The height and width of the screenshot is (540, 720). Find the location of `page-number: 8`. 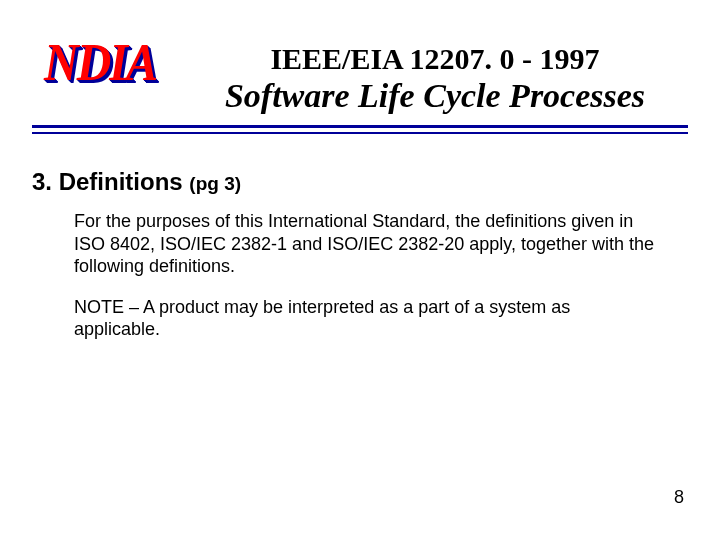

page-number: 8 is located at coordinates (679, 498).